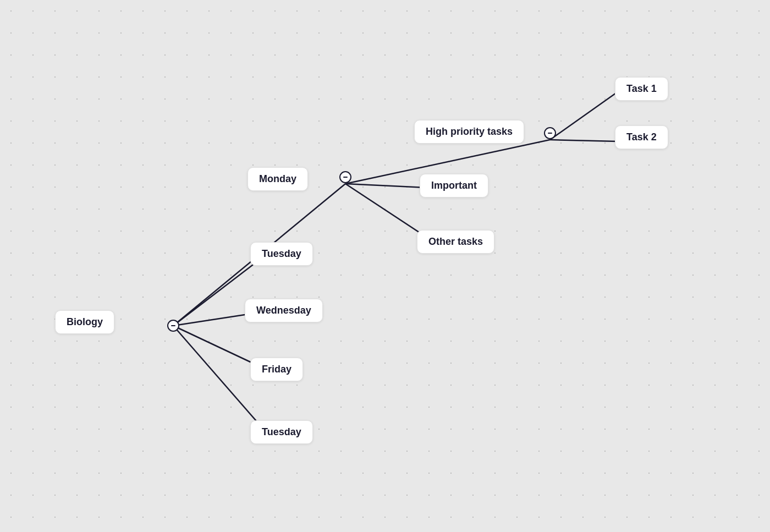 The image size is (770, 532). Describe the element at coordinates (282, 254) in the screenshot. I see `tuesday1-label: Tuesday` at that location.